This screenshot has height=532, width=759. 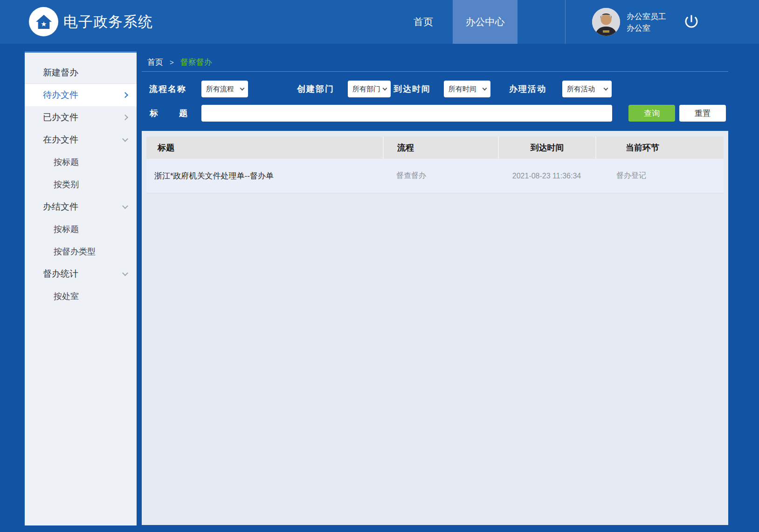 I want to click on sidebar-item-new-supervision: 新建督办, so click(x=81, y=73).